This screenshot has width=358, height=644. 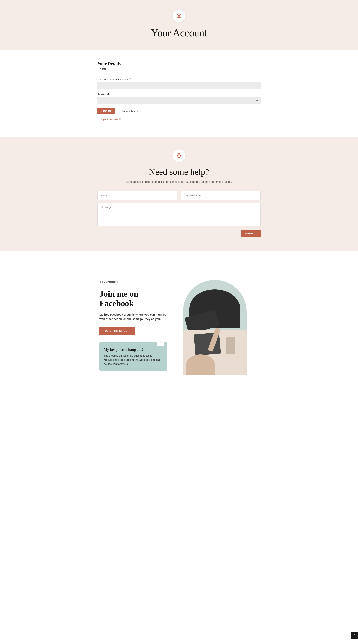 What do you see at coordinates (106, 111) in the screenshot?
I see `login-button: LOG IN` at bounding box center [106, 111].